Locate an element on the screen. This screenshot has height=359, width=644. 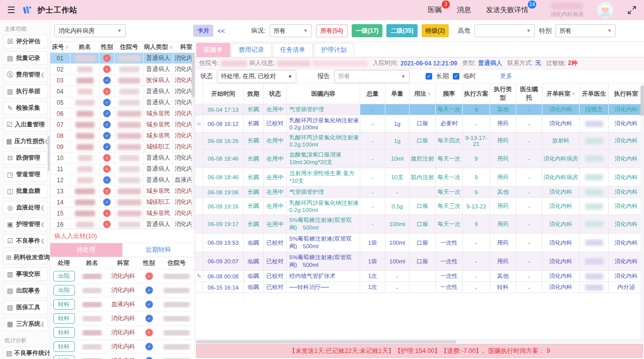
order-row: 06-09 19:53临嘱已校对5%葡萄糖注射液(双管双阀) 500ml1袋10… is located at coordinates (420, 243).